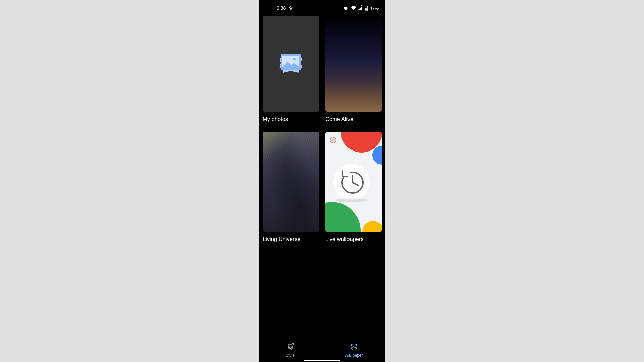 Image resolution: width=644 pixels, height=362 pixels. I want to click on category-thumb-live-wallpapers, so click(354, 182).